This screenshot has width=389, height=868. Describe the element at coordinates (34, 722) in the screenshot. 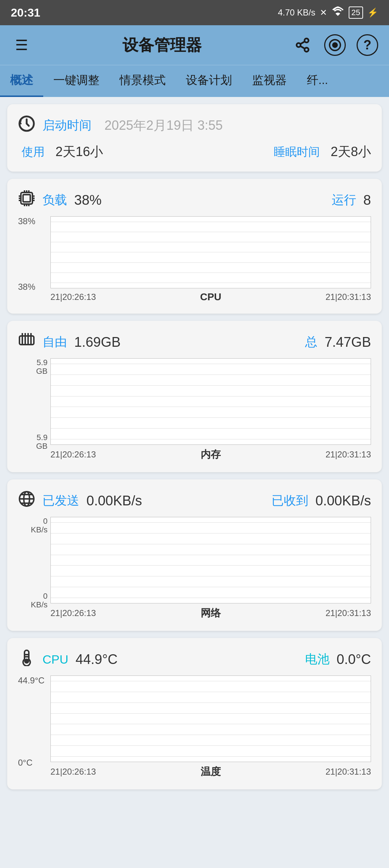

I see `temp-y-labels: 44.9°C 0°C` at that location.